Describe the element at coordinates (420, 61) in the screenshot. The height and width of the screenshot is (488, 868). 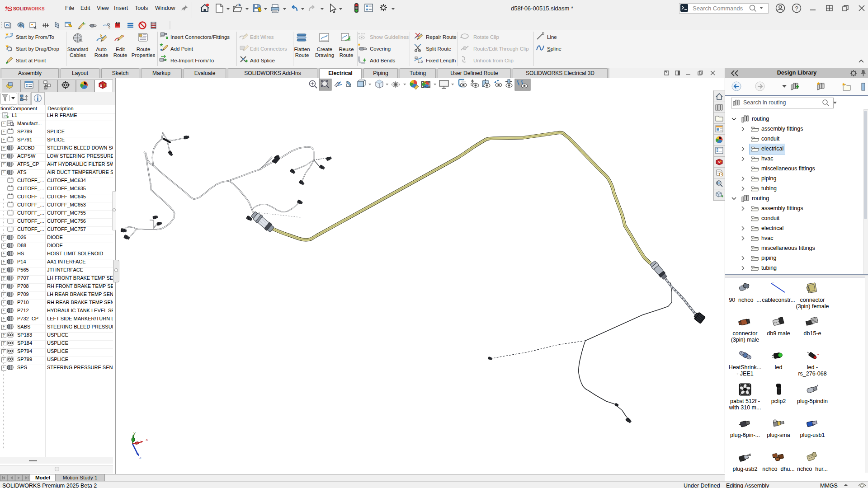
I see `svg-text: 1,0` at that location.